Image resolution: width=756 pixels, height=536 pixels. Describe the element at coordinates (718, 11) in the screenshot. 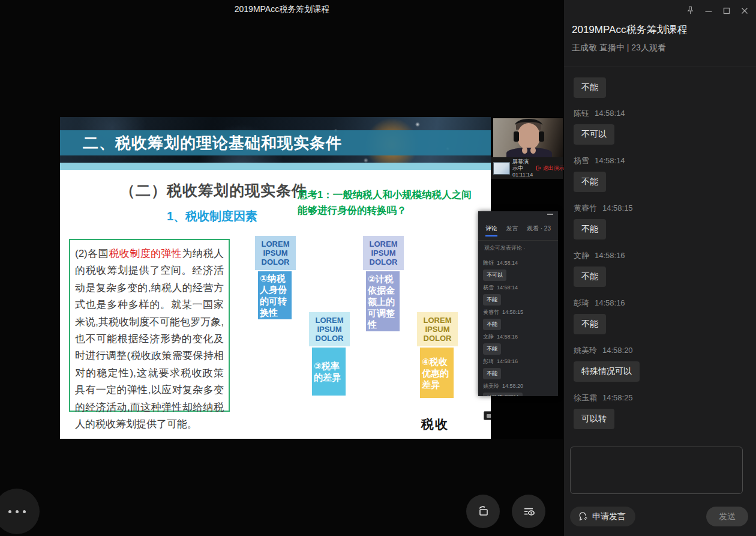

I see `window-controls` at that location.